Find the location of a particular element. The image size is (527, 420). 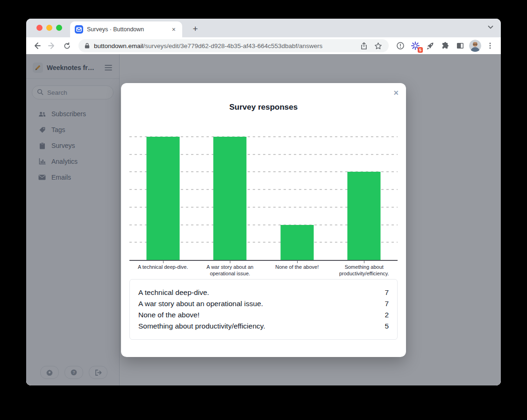

result-label: A technical deep-dive. is located at coordinates (174, 293).